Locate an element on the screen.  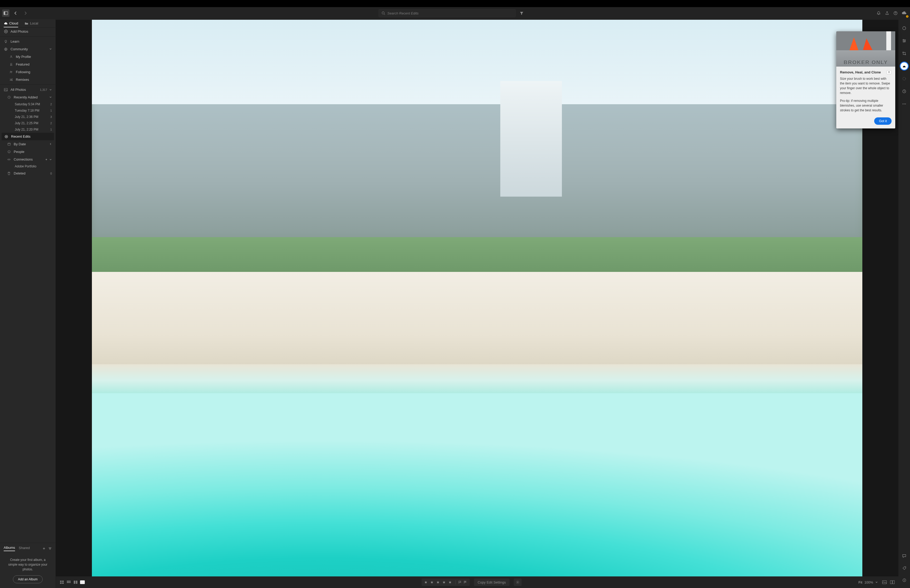
plus-icon is located at coordinates (47, 160).